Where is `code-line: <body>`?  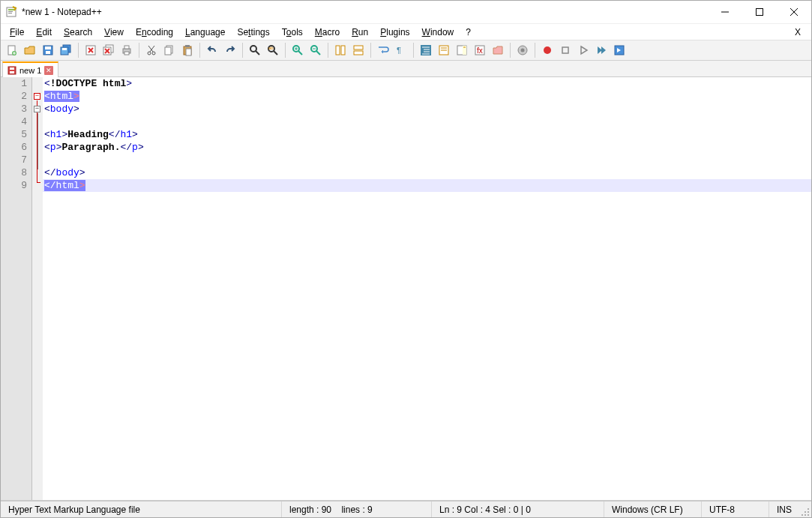
code-line: <body> is located at coordinates (427, 109).